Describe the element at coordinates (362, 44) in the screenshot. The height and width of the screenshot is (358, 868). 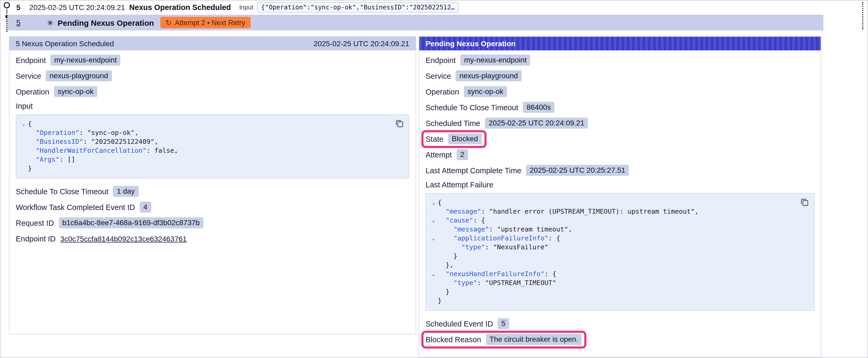
I see `scheduled-panel-timestamp: 2025-02-25 UTC 20:24:09.21` at that location.